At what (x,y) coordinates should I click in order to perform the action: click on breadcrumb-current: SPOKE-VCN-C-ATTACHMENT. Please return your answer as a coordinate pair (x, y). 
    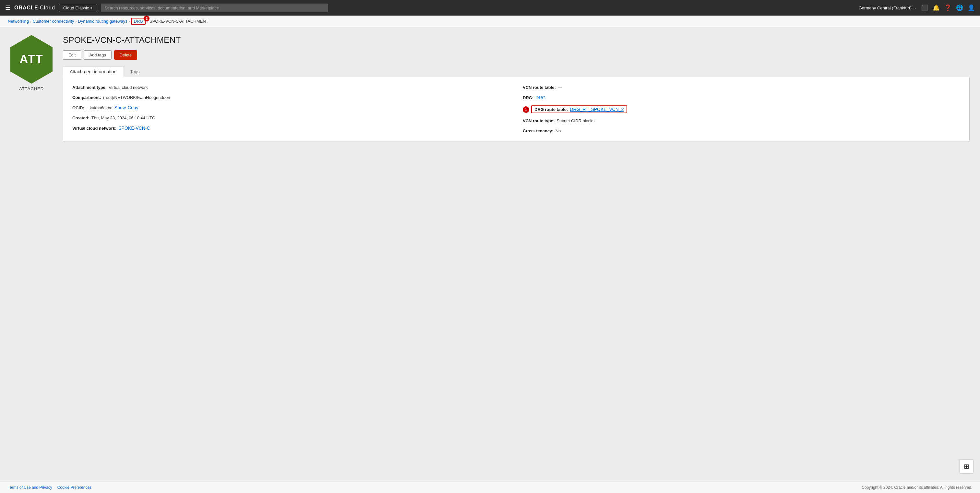
    Looking at the image, I should click on (179, 21).